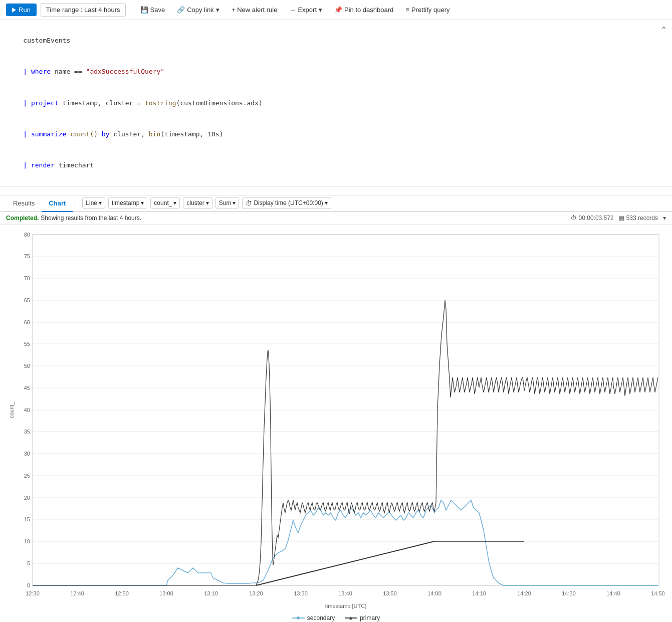 Image resolution: width=672 pixels, height=622 pixels. What do you see at coordinates (27, 235) in the screenshot?
I see `svg-text: 80` at bounding box center [27, 235].